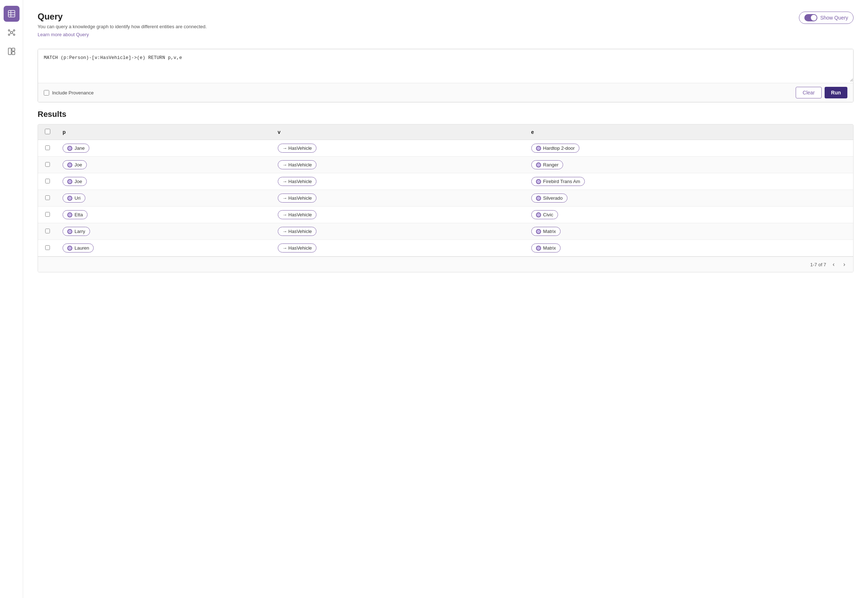  What do you see at coordinates (818, 265) in the screenshot?
I see `pagination-info: 1-7 of 7` at bounding box center [818, 265].